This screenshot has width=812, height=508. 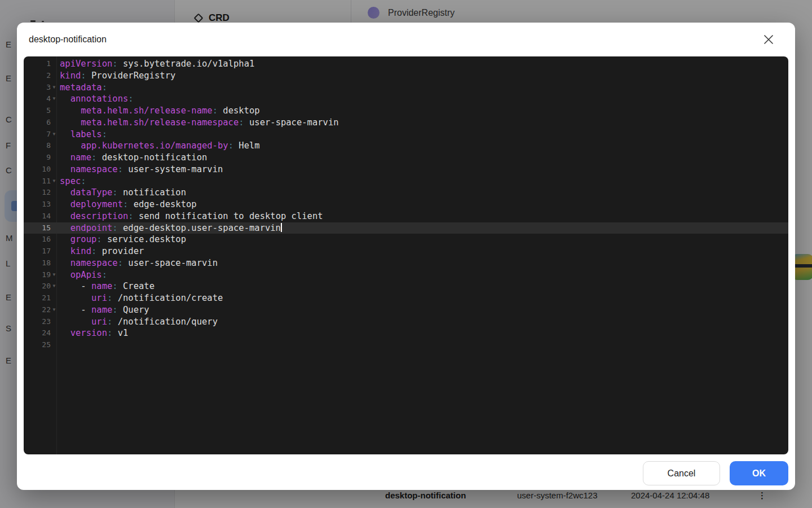 What do you see at coordinates (406, 298) in the screenshot?
I see `code-line: 21 uri: /notification/create` at bounding box center [406, 298].